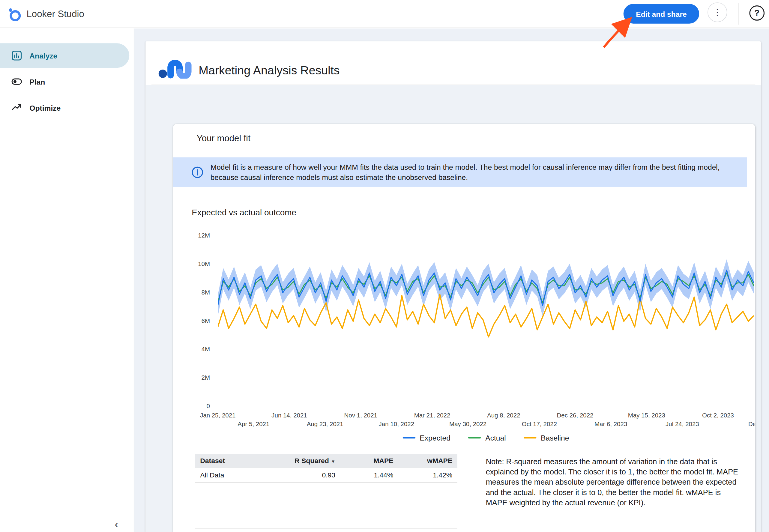 The image size is (769, 532). Describe the element at coordinates (17, 81) in the screenshot. I see `plan-toggle-icon` at that location.